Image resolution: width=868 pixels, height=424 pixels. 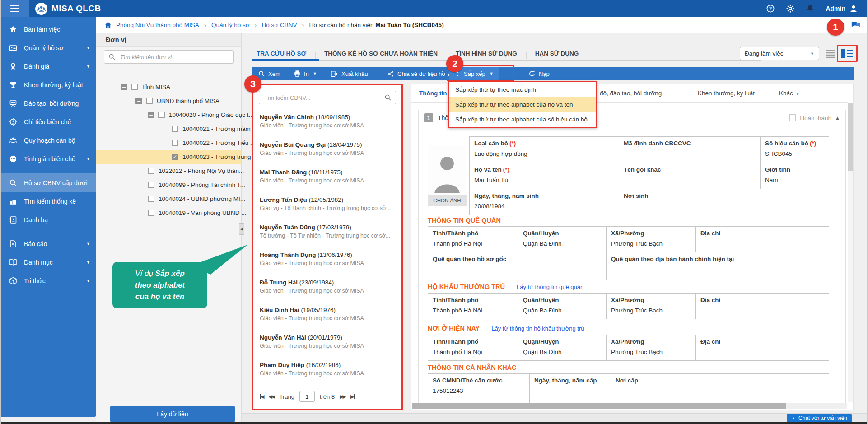 What do you see at coordinates (762, 348) in the screenshot?
I see `field-no-address: Địa chỉ` at bounding box center [762, 348].